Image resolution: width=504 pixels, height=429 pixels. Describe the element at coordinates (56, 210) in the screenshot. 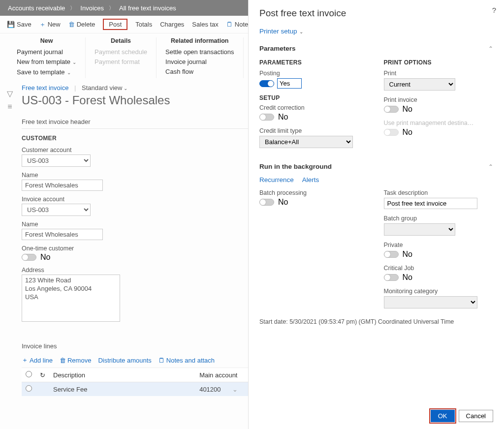

I see `invoice-account-select: US-003` at that location.